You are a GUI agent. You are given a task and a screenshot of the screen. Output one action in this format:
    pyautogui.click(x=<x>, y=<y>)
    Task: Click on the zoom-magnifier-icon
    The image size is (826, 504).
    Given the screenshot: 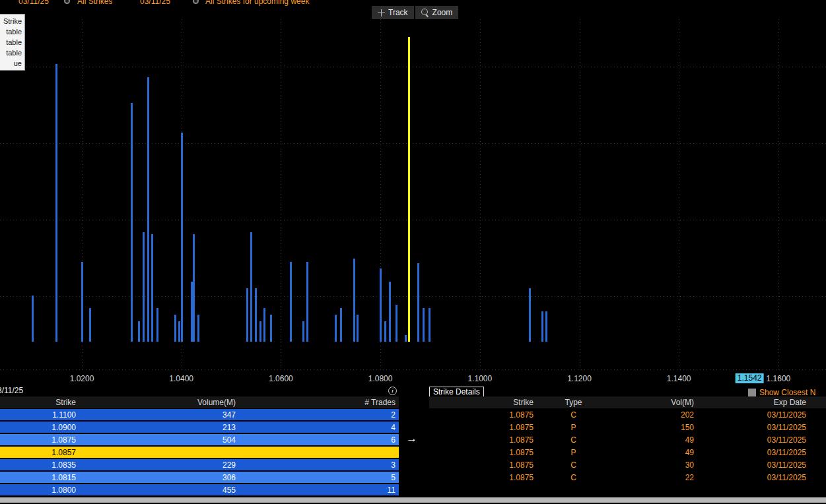 What is the action you would take?
    pyautogui.click(x=425, y=13)
    